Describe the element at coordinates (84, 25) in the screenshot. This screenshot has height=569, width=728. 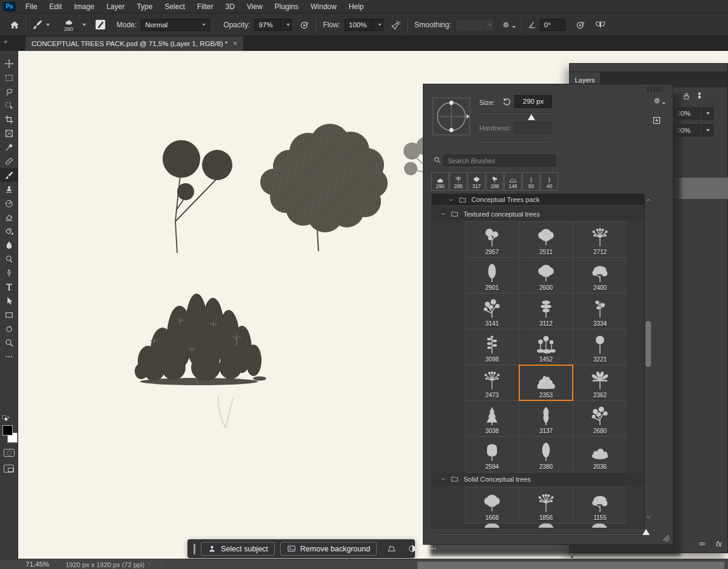
I see `chevron-down-icon` at that location.